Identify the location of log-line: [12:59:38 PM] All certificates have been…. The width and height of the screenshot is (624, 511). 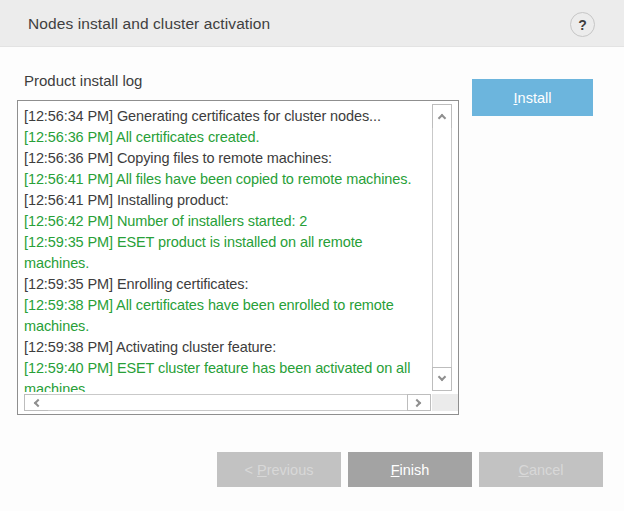
(225, 316).